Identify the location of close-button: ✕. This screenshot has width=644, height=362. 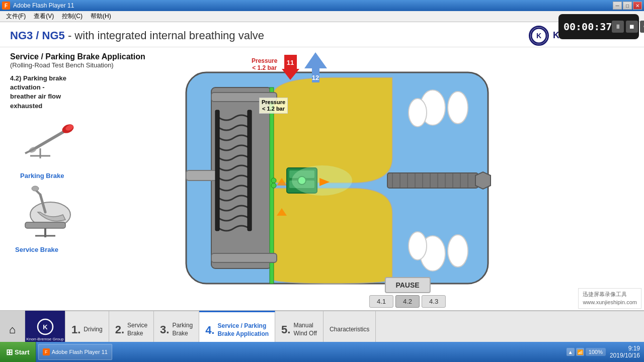
(637, 6).